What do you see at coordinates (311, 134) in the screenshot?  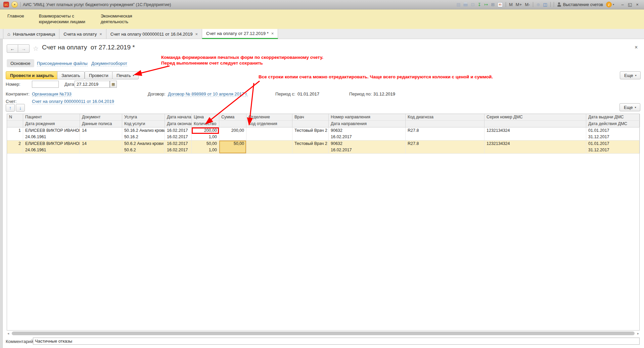 I see `table-cell-r1-c8: Тестовый Врач 2` at bounding box center [311, 134].